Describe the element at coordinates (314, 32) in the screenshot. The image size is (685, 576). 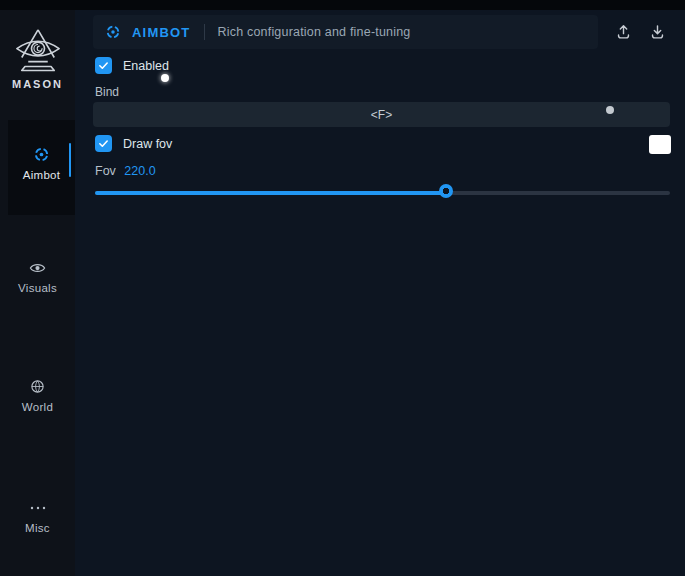
I see `page-subtitle: Rich configuration and fine-tuning` at that location.